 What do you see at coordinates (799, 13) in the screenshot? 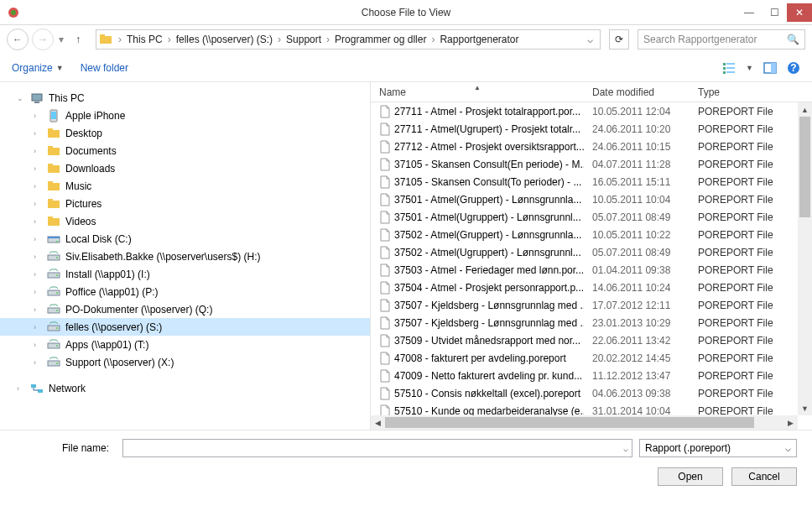
I see `close-button: ✕` at bounding box center [799, 13].